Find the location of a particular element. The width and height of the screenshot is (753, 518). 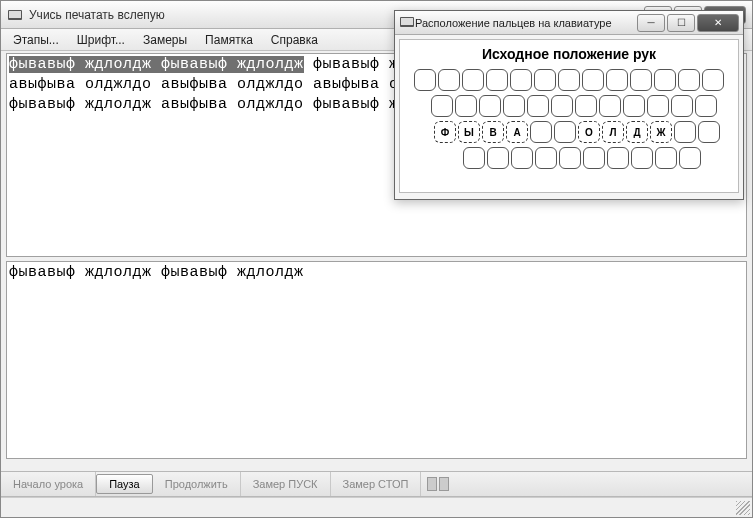

key-home-y: Ы is located at coordinates (469, 132).